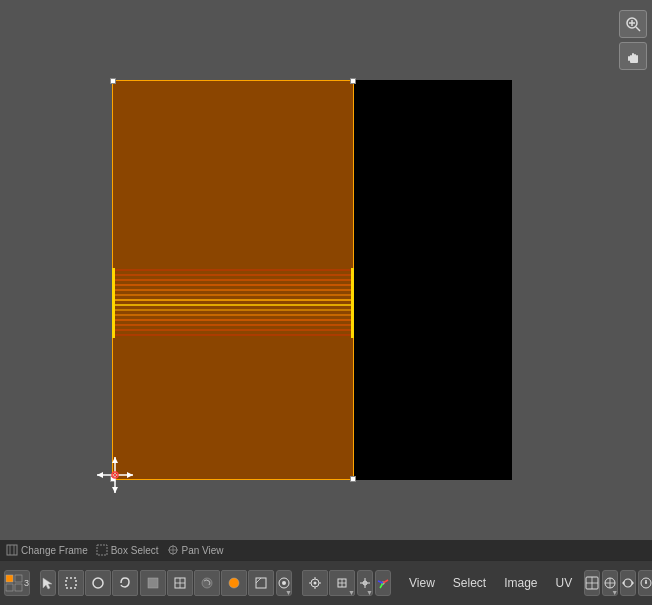 This screenshot has height=605, width=652. I want to click on status-box-select: Box Select, so click(128, 550).